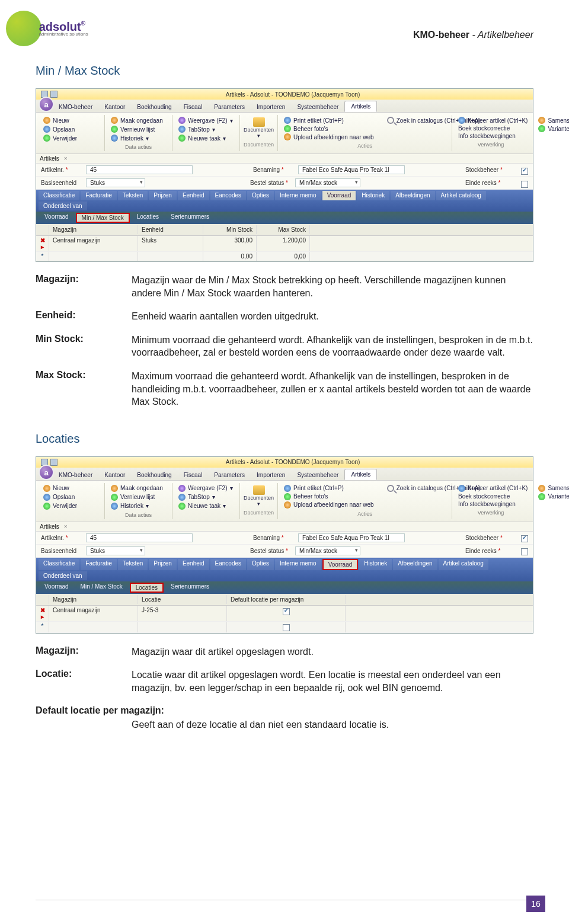  I want to click on btn-documenten: Documenten▾, so click(258, 128).